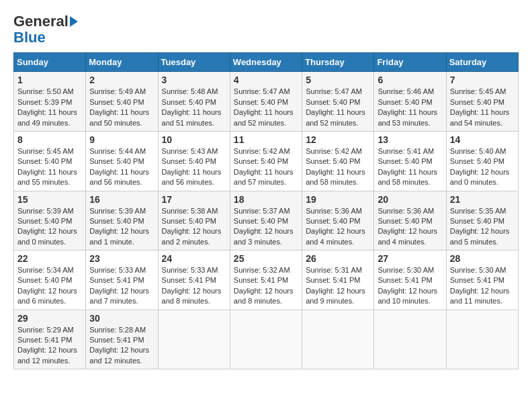 Image resolution: width=532 pixels, height=411 pixels. What do you see at coordinates (410, 107) in the screenshot?
I see `day-info: Sunrise: 5:46 AM Sunset: 5:40 PM Dayligh…` at bounding box center [410, 107].